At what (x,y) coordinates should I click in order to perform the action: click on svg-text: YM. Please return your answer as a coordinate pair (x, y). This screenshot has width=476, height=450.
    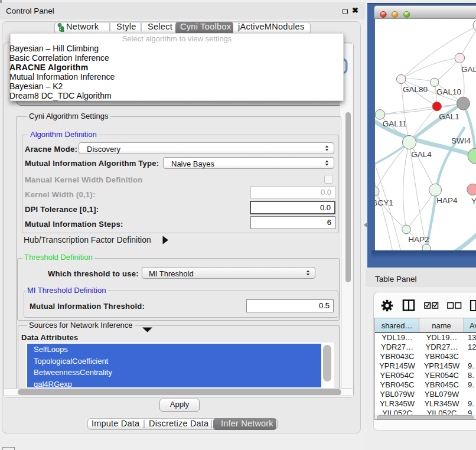
    Looking at the image, I should click on (474, 201).